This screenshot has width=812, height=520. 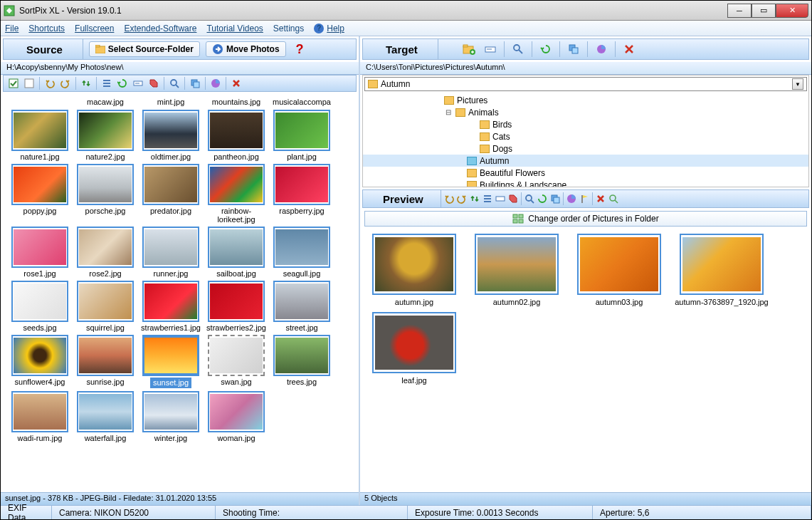 I want to click on thumb-item: nature1.jpg, so click(x=40, y=135).